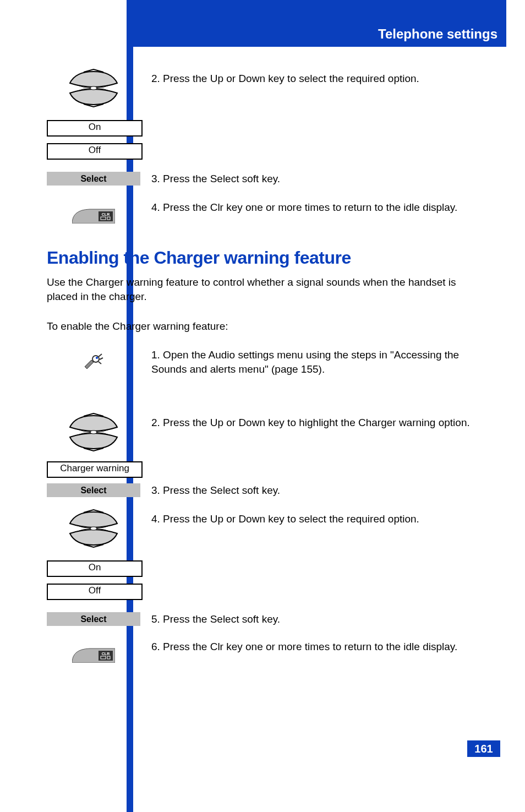 The width and height of the screenshot is (525, 812). Describe the element at coordinates (319, 362) in the screenshot. I see `step-text: 1. Open the Audio settings menu using th…` at that location.